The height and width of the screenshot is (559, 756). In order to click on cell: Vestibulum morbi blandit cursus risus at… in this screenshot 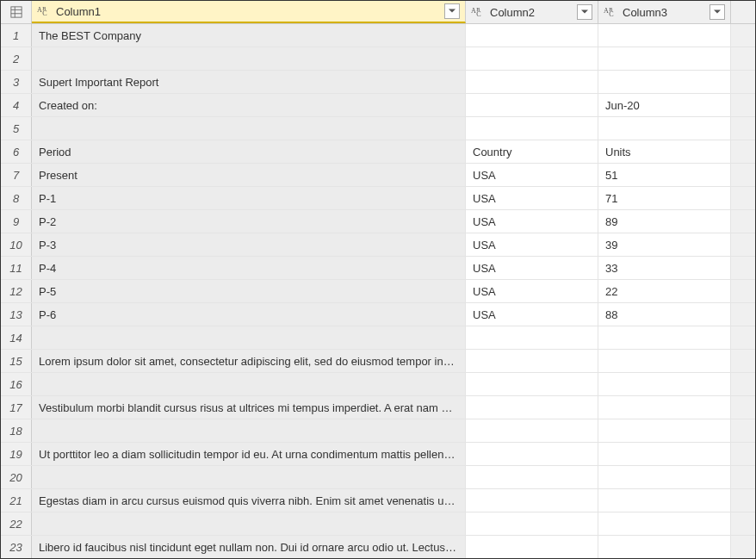, I will do `click(249, 407)`.